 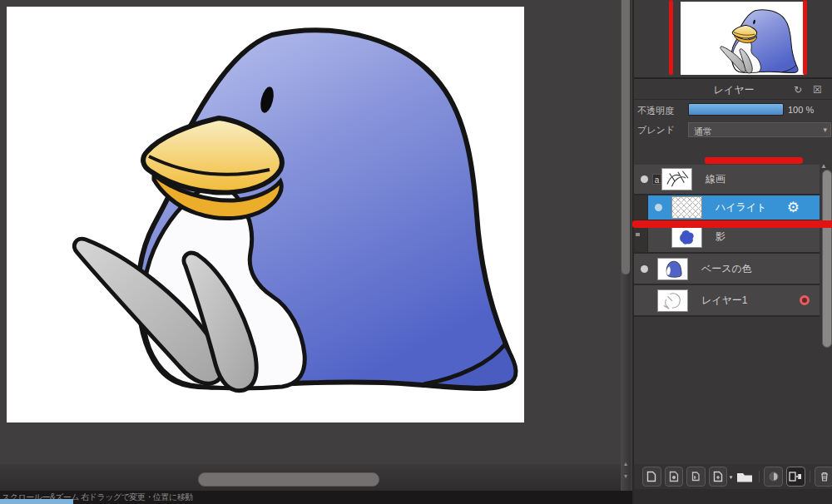 What do you see at coordinates (742, 38) in the screenshot?
I see `navigator-thumbnail` at bounding box center [742, 38].